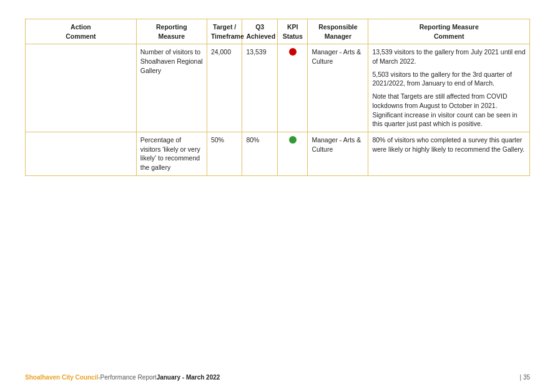  What do you see at coordinates (260, 32) in the screenshot?
I see `header-q3: Q3 Achieved` at bounding box center [260, 32].